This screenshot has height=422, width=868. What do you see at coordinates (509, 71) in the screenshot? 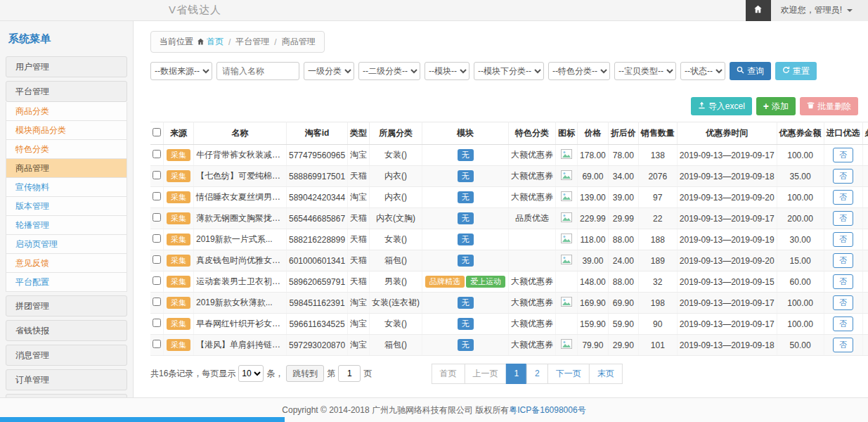
I see `module-subcategory-select: --模块下分类--` at bounding box center [509, 71].